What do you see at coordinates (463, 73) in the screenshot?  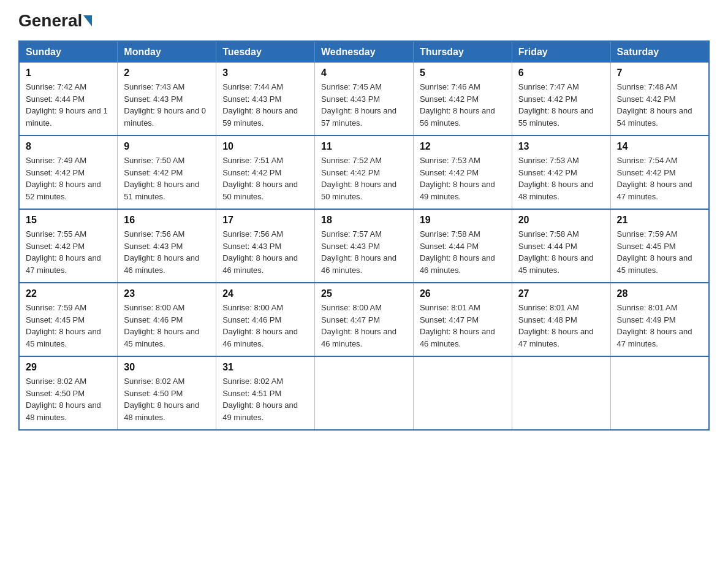 I see `day-number: 5` at bounding box center [463, 73].